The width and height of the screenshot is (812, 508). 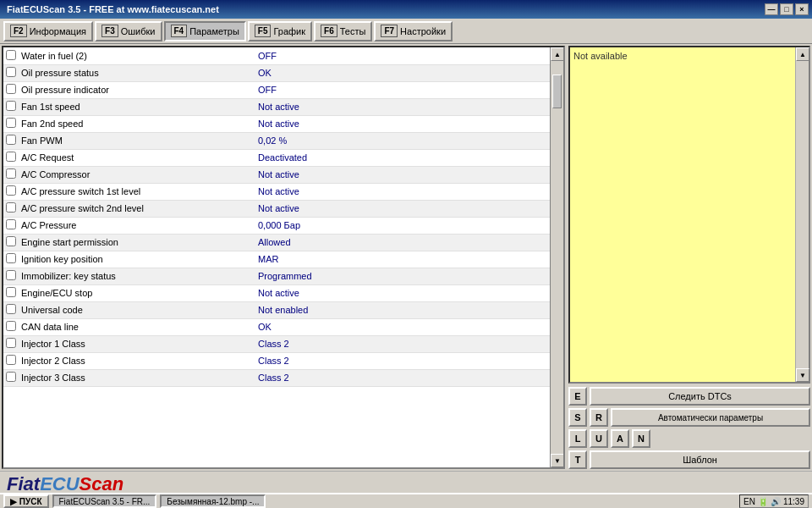 What do you see at coordinates (280, 31) in the screenshot?
I see `tab-chart: F5 График` at bounding box center [280, 31].